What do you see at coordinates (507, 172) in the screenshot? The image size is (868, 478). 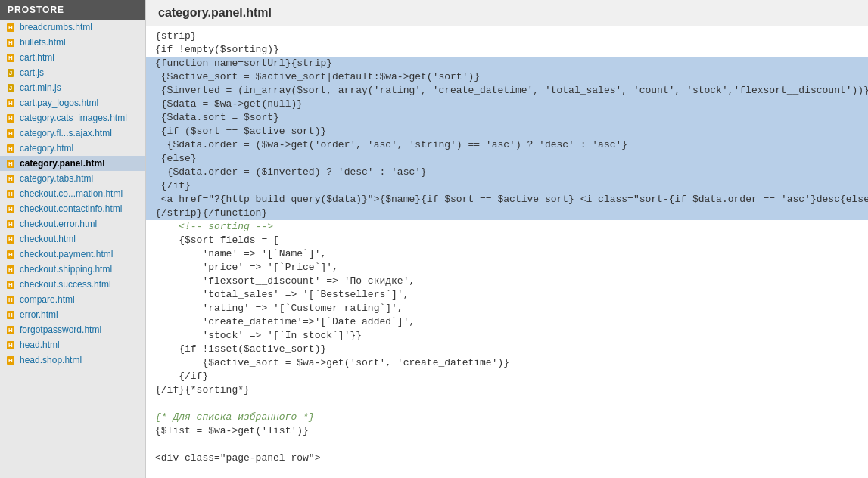 I see `code-line-highlighted: {$data.order = ($inverted) ? 'desc' : 'a…` at bounding box center [507, 172].